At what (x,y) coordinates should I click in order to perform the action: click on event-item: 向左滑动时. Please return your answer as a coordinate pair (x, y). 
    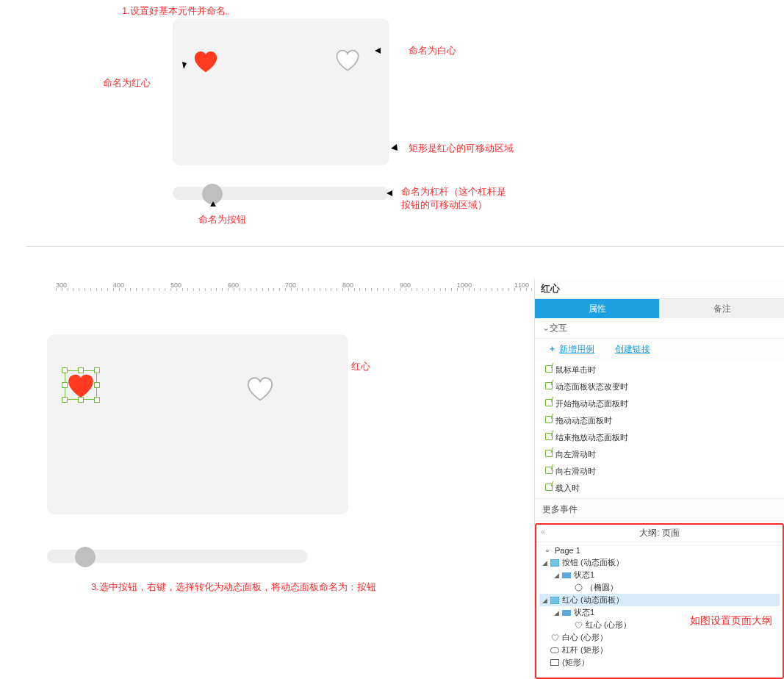
    Looking at the image, I should click on (670, 454).